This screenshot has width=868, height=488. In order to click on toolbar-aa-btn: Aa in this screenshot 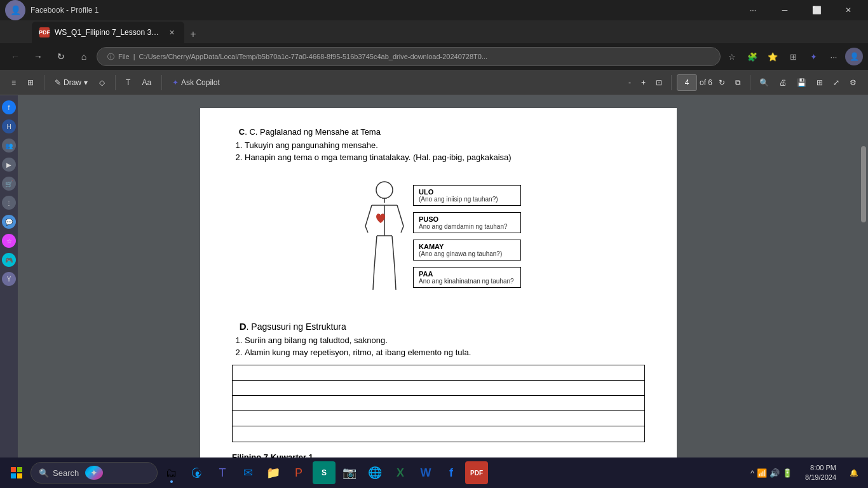, I will do `click(146, 83)`.